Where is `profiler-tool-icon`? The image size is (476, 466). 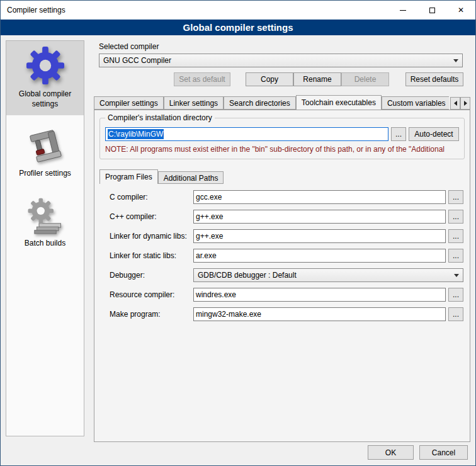
profiler-tool-icon is located at coordinates (45, 146).